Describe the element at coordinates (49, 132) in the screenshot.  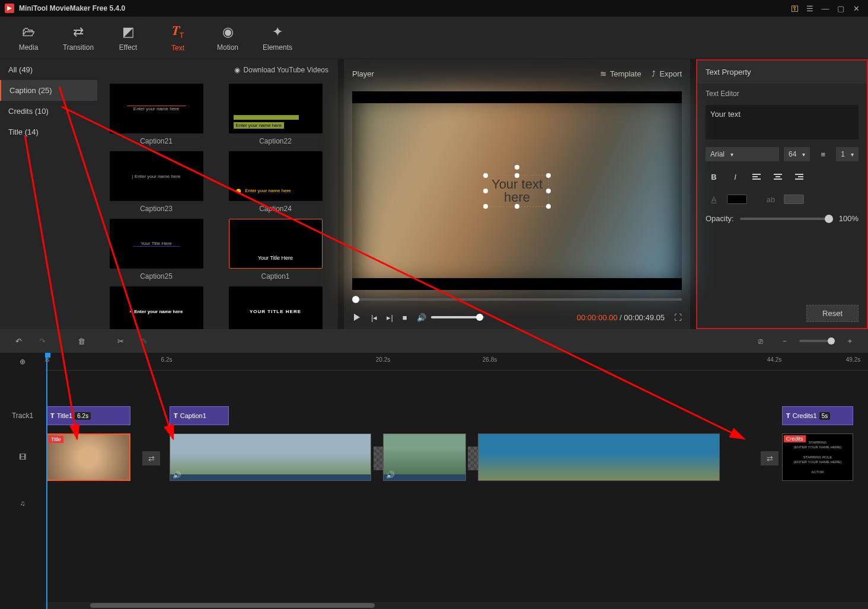
I see `category-title: Title (14)` at that location.